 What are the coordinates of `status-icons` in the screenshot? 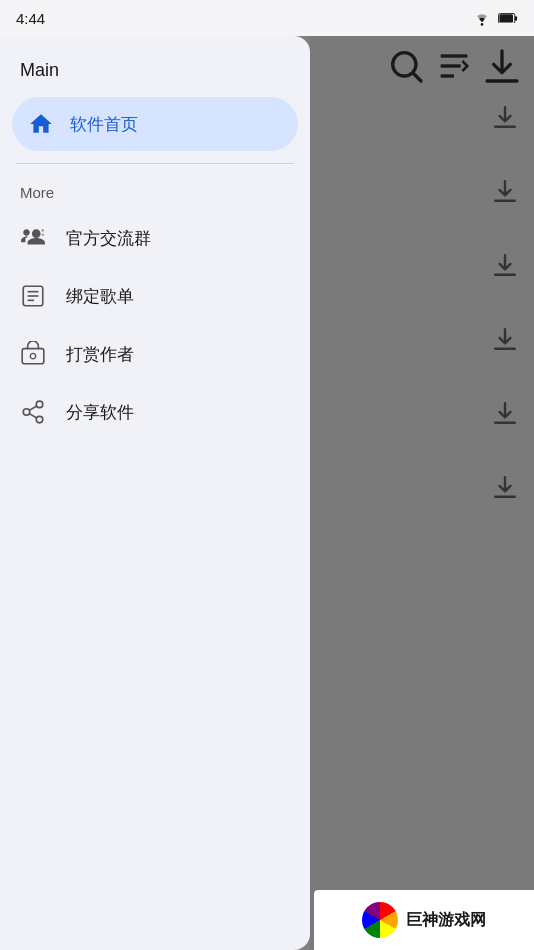 It's located at (495, 18).